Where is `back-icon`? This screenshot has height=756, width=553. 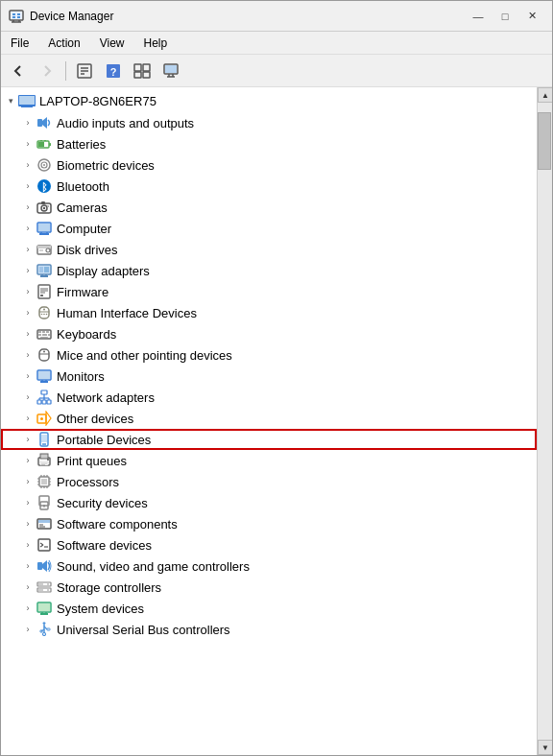
back-icon is located at coordinates (18, 71).